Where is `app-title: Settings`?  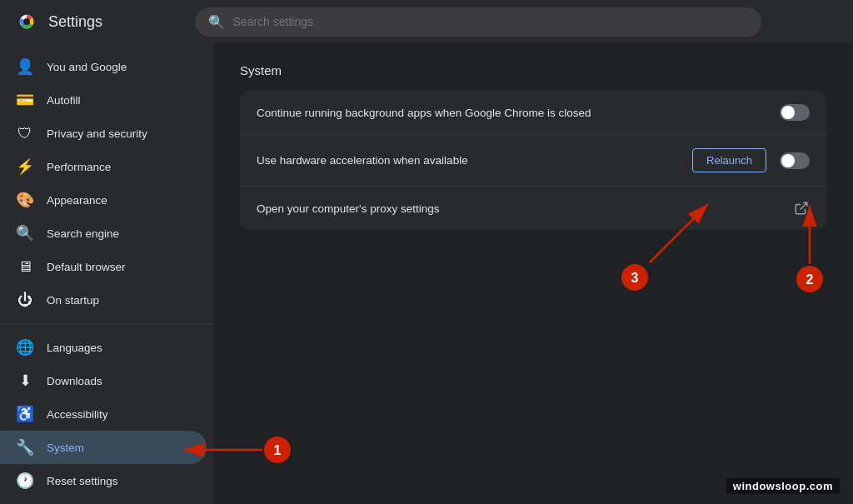
app-title: Settings is located at coordinates (75, 22).